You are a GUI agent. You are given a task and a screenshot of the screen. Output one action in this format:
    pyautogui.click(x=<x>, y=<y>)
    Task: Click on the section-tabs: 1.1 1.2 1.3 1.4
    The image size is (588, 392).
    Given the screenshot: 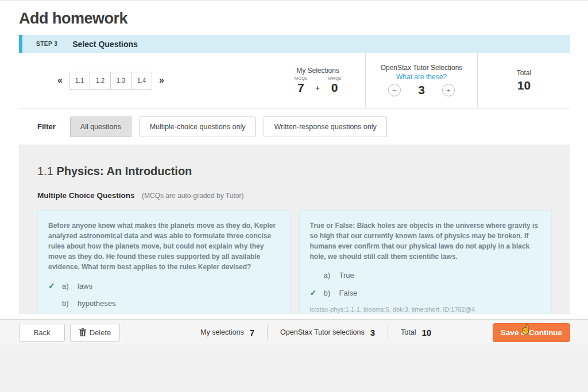 What is the action you would take?
    pyautogui.click(x=111, y=80)
    